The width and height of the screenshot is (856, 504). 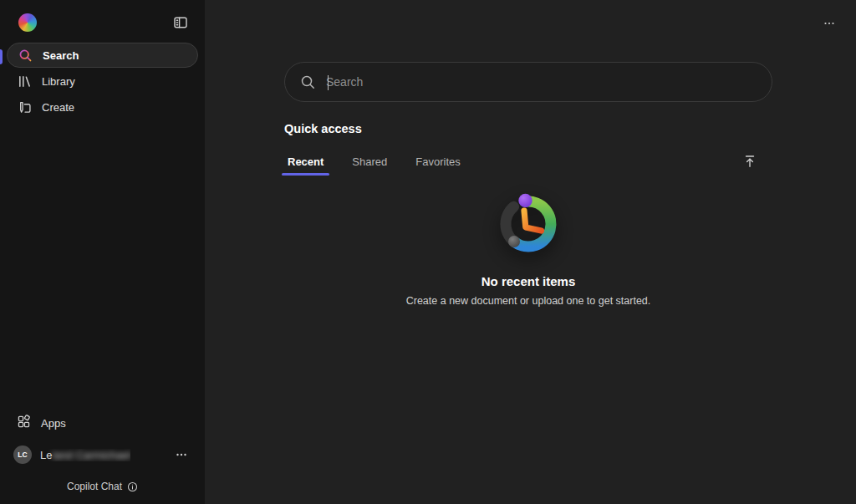 What do you see at coordinates (102, 455) in the screenshot?
I see `user-account-row: LC Leland Carmichael` at bounding box center [102, 455].